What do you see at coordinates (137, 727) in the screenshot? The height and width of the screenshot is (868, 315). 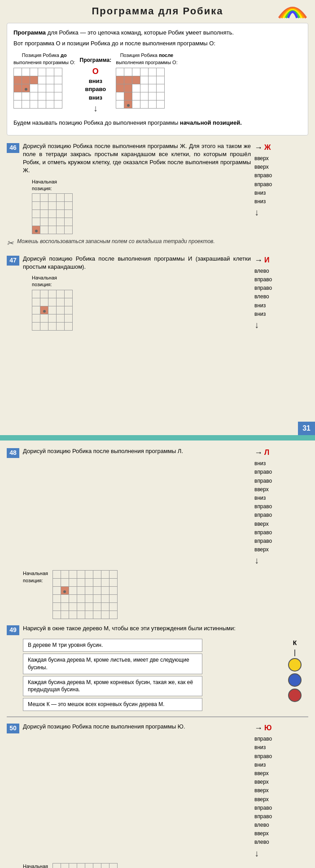 I see `task-50-body: Дорисуй позицию Робика после выполнения …` at bounding box center [137, 727].